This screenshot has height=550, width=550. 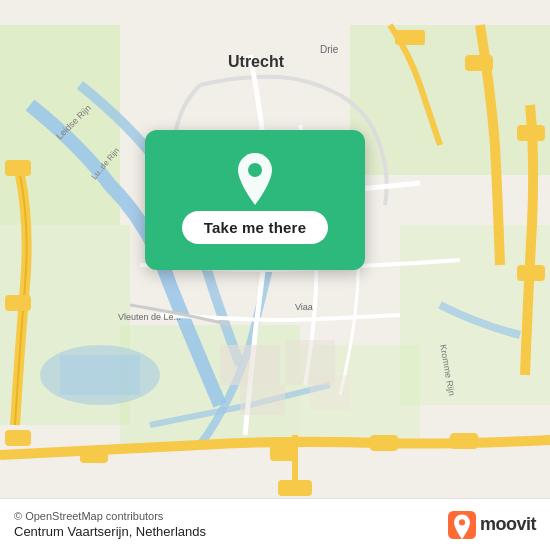 I want to click on bottom-bar: © OpenStreetMap contributors Centrum Vaa…, so click(x=275, y=524).